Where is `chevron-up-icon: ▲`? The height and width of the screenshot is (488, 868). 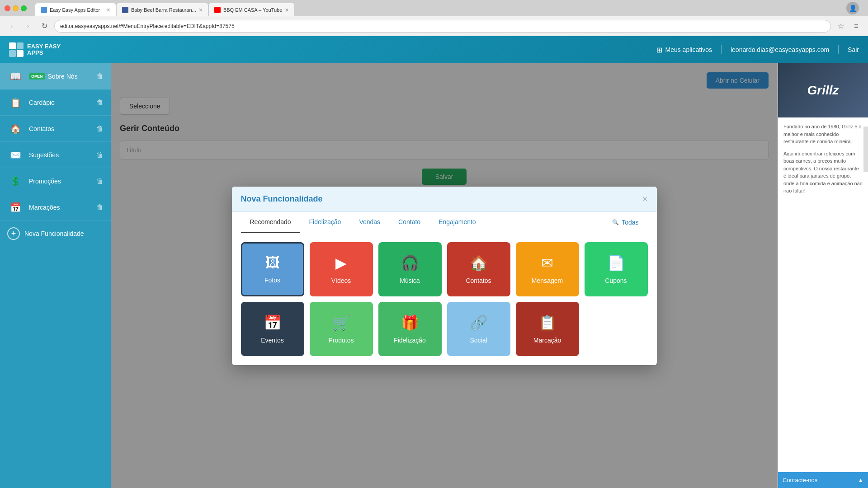
chevron-up-icon: ▲ is located at coordinates (861, 480).